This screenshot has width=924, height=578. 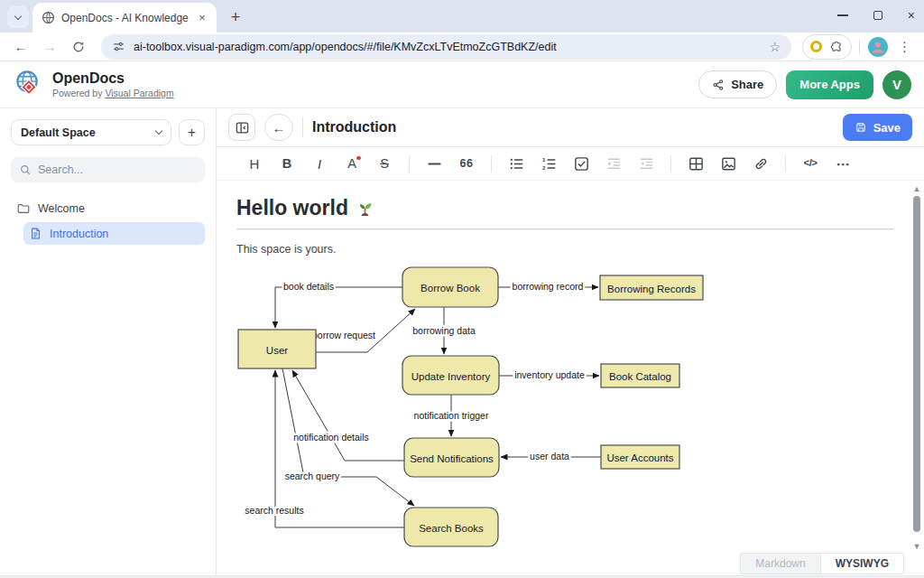 I want to click on bold-icon: B, so click(x=287, y=164).